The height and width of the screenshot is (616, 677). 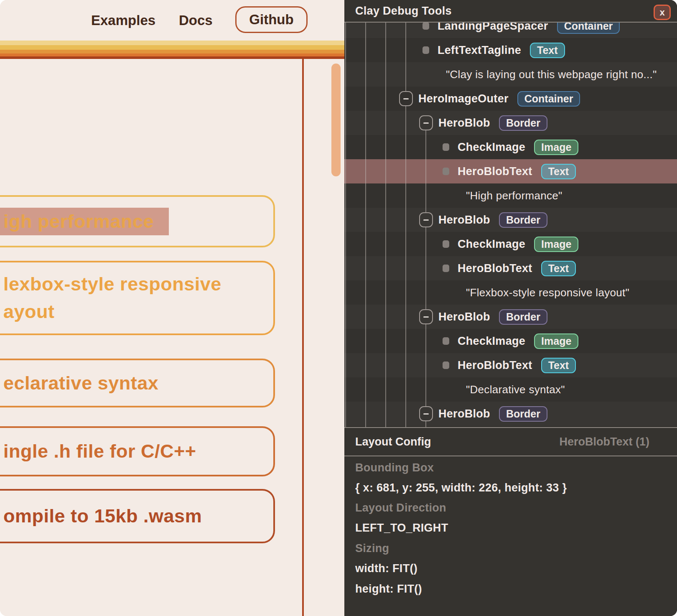 What do you see at coordinates (511, 293) in the screenshot?
I see `tree-row-text-preview: "Flexbox-style responsive layout"` at bounding box center [511, 293].